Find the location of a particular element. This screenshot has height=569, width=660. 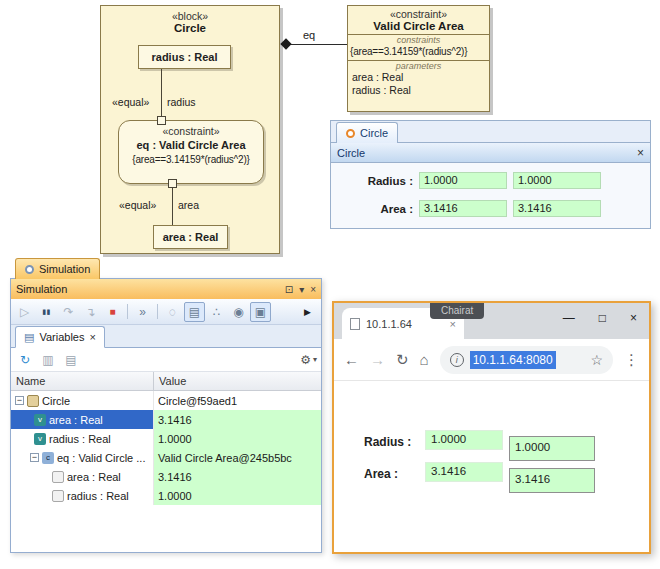

menu-icon: ⋮ is located at coordinates (632, 360).